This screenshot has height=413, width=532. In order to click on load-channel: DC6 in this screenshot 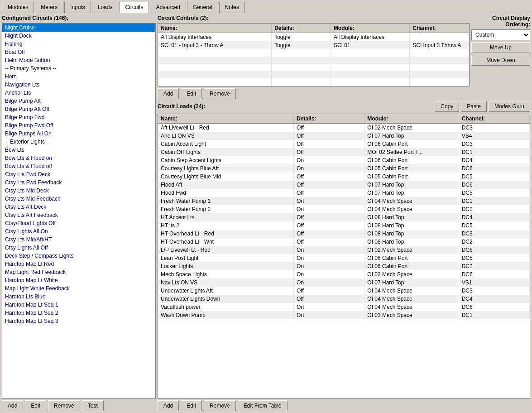, I will do `click(494, 185)`.